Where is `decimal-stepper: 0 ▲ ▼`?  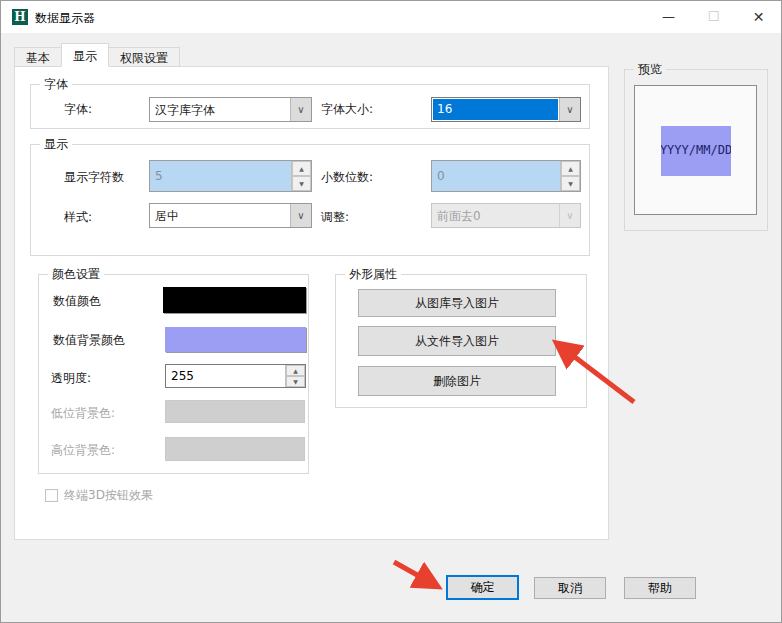 decimal-stepper: 0 ▲ ▼ is located at coordinates (506, 176).